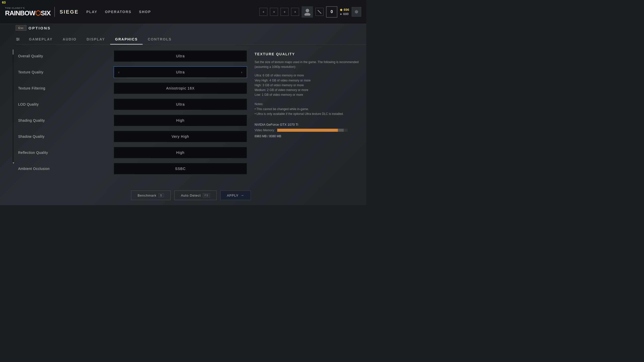 The height and width of the screenshot is (362, 644). What do you see at coordinates (307, 12) in the screenshot?
I see `avatar` at bounding box center [307, 12].